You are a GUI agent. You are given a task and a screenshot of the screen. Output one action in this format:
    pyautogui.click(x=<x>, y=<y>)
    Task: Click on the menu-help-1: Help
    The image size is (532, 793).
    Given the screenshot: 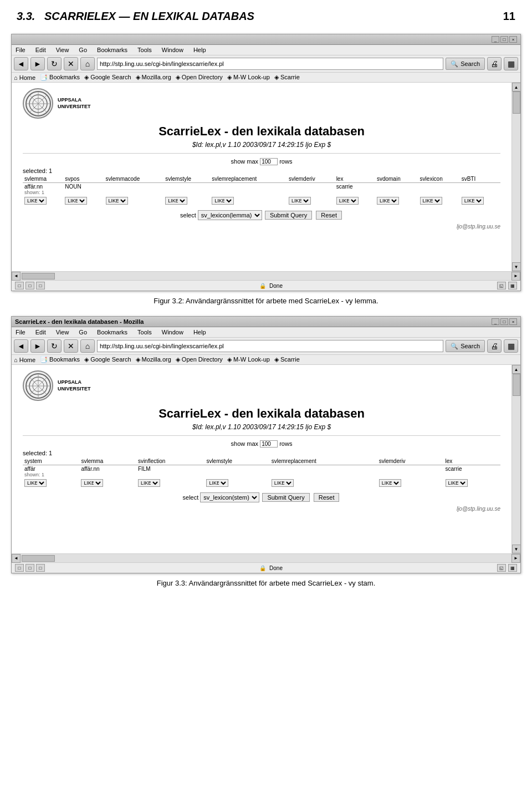 What is the action you would take?
    pyautogui.click(x=200, y=50)
    